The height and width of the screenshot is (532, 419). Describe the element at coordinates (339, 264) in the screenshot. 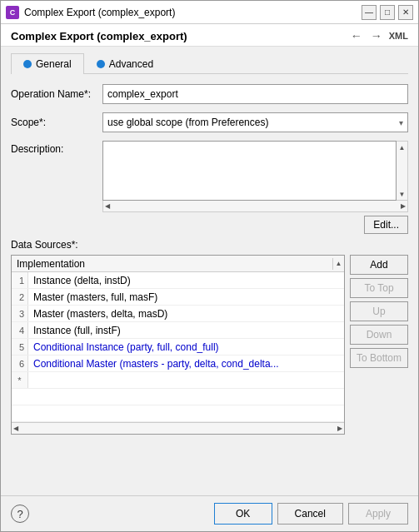

I see `table-scroll-up: ▲` at that location.